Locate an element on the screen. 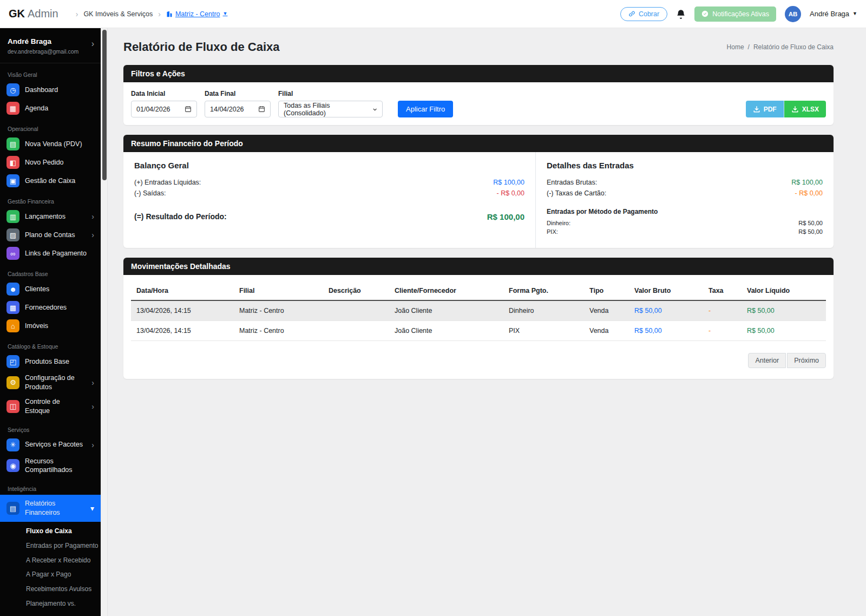 This screenshot has width=866, height=616. col-taxa: Taxa is located at coordinates (722, 291).